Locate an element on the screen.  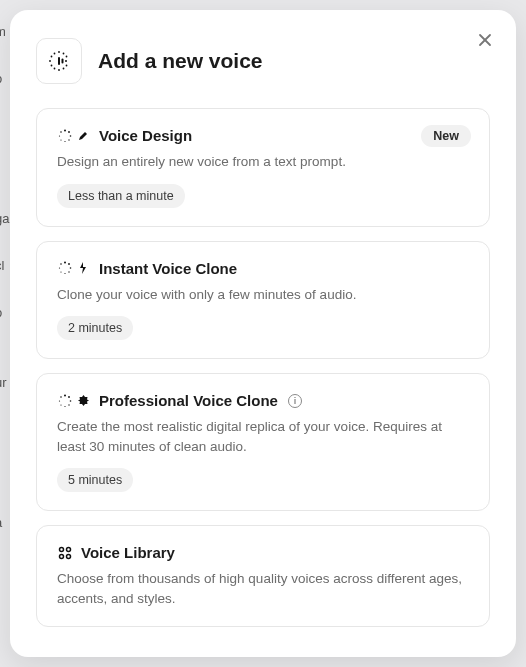
option-voice-library: Voice Library Choose from thousands of h… is located at coordinates (263, 576).